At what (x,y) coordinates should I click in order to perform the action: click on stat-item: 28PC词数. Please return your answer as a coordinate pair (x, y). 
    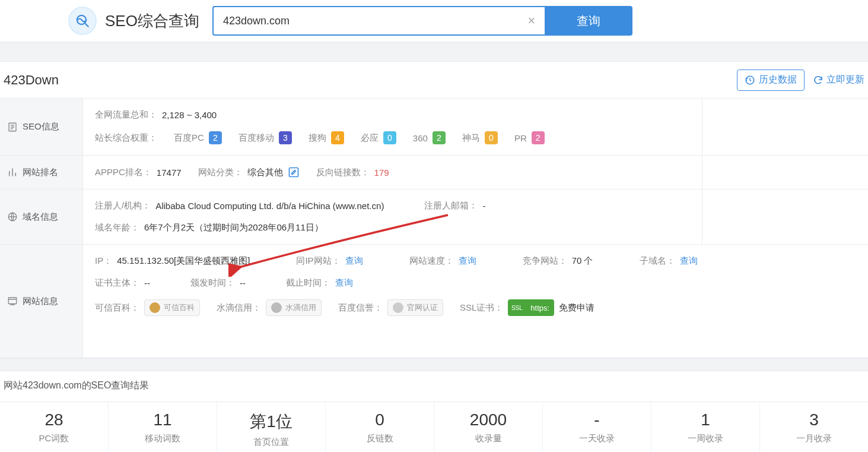
    Looking at the image, I should click on (54, 427).